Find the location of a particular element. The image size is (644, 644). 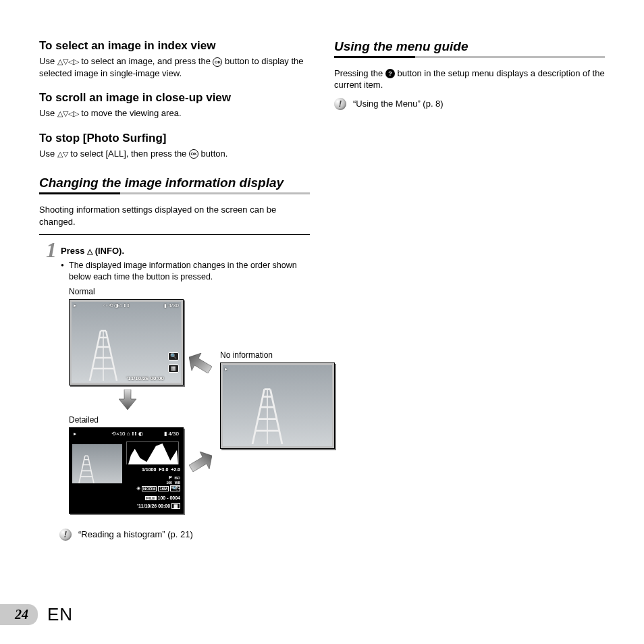

language-code: EN is located at coordinates (60, 614).